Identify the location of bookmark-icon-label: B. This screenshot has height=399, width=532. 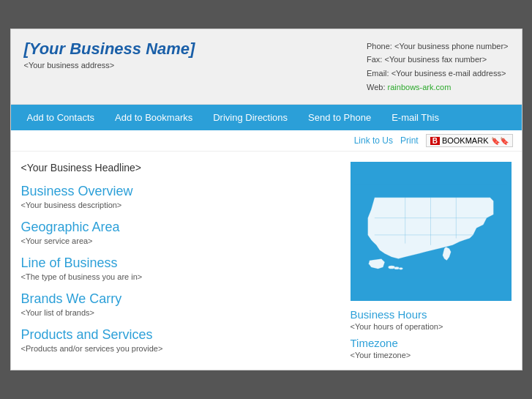
(435, 141).